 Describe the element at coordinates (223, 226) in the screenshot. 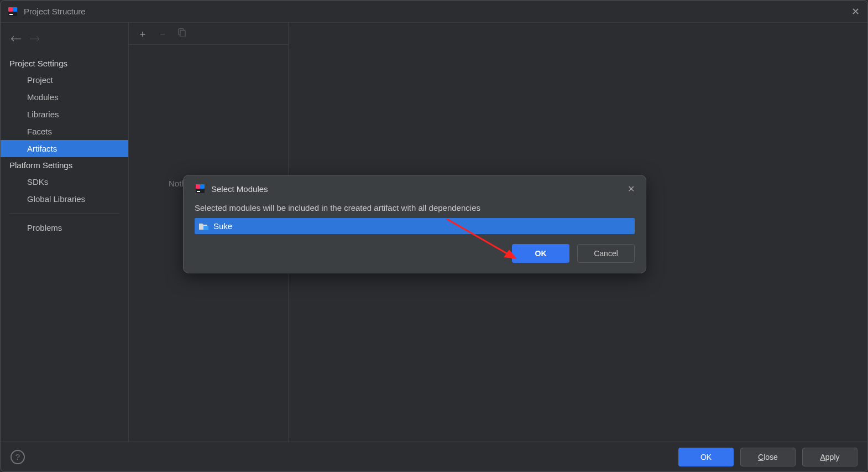

I see `module-name: Suke` at that location.